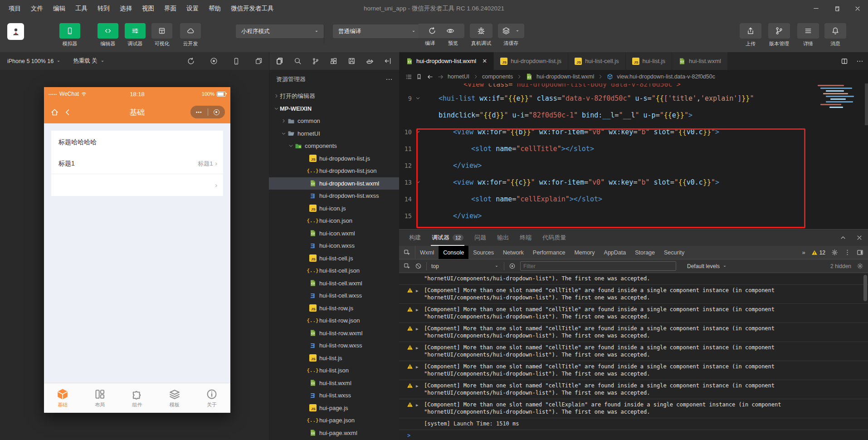 This screenshot has width=868, height=440. I want to click on menu-item-界面: 界面, so click(171, 8).